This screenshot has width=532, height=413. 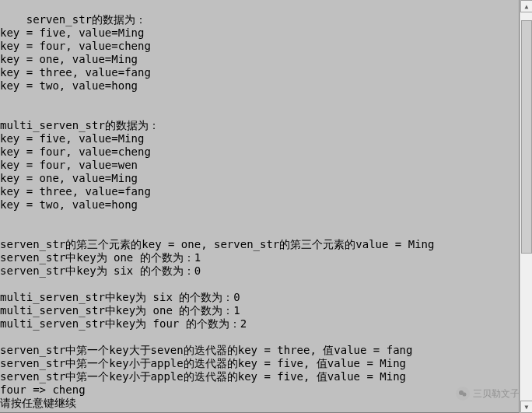 What do you see at coordinates (43, 390) in the screenshot?
I see `console-line: four => cheng` at bounding box center [43, 390].